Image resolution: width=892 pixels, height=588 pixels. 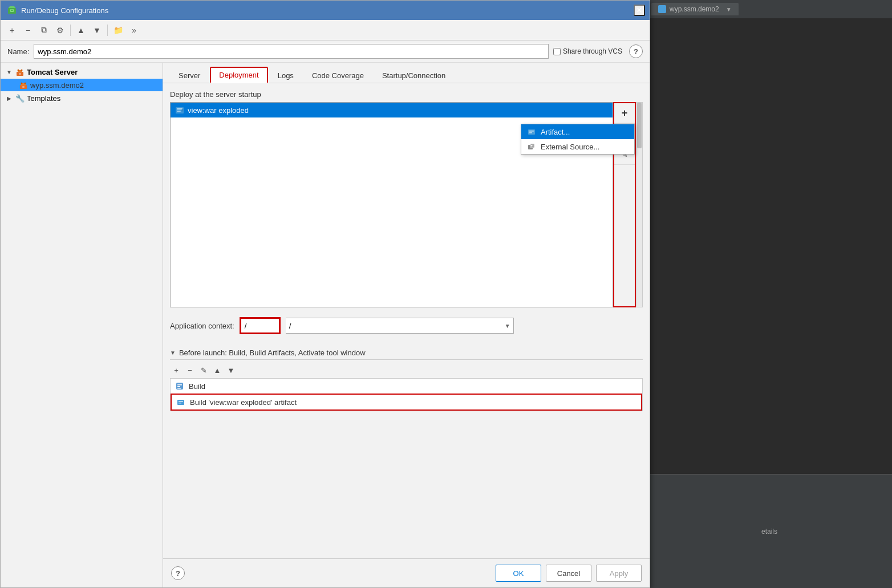 I want to click on context-select: /, so click(x=400, y=326).